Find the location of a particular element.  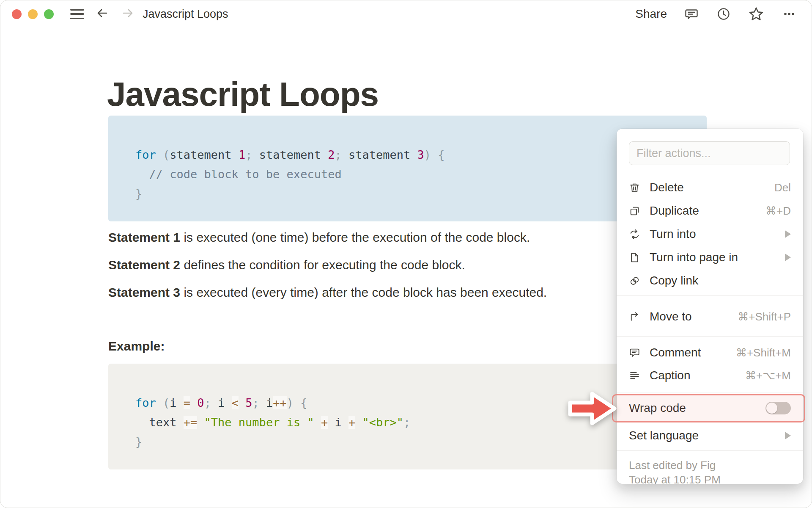

menu-item-caption: Caption ⌘+⌥+M is located at coordinates (710, 375).